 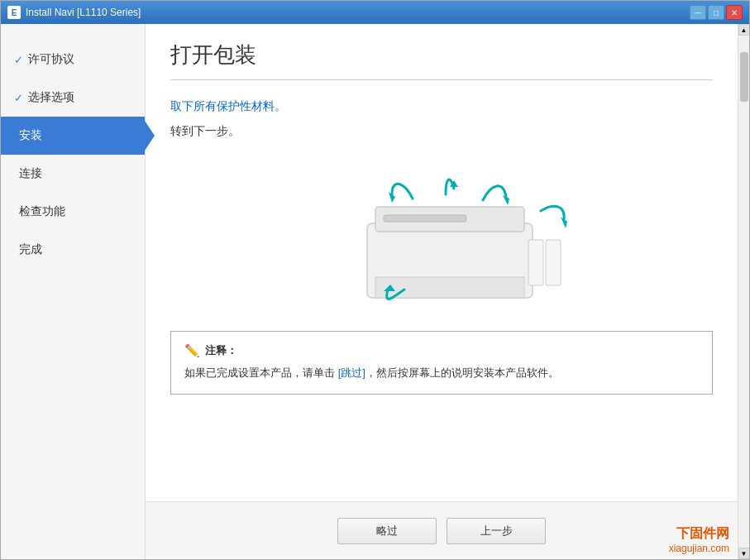 What do you see at coordinates (442, 232) in the screenshot?
I see `printer-svg` at bounding box center [442, 232].